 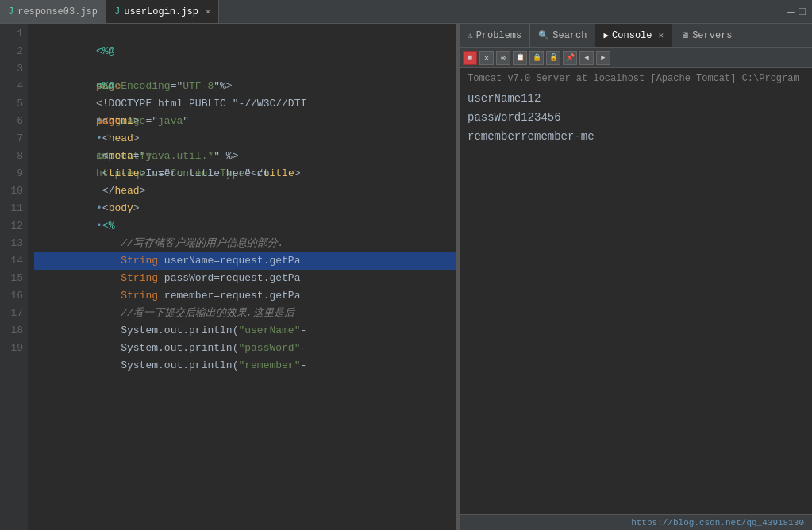 What do you see at coordinates (11, 191) in the screenshot?
I see `line-num: 10` at bounding box center [11, 191].